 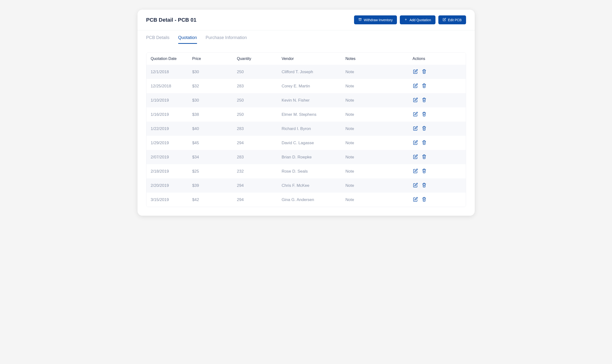 What do you see at coordinates (309, 129) in the screenshot?
I see `cell-vendor: Richard I. Byron` at bounding box center [309, 129].